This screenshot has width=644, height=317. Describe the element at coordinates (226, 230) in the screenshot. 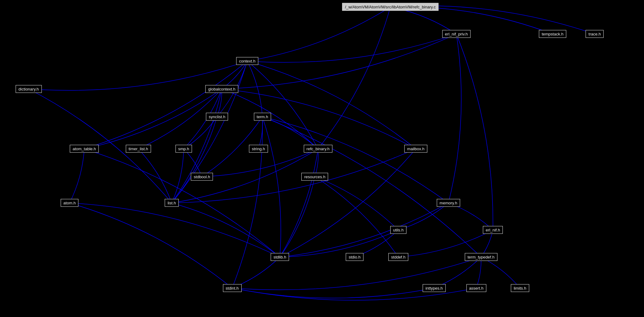

I see `edge-list_h-stdlib_h` at that location.